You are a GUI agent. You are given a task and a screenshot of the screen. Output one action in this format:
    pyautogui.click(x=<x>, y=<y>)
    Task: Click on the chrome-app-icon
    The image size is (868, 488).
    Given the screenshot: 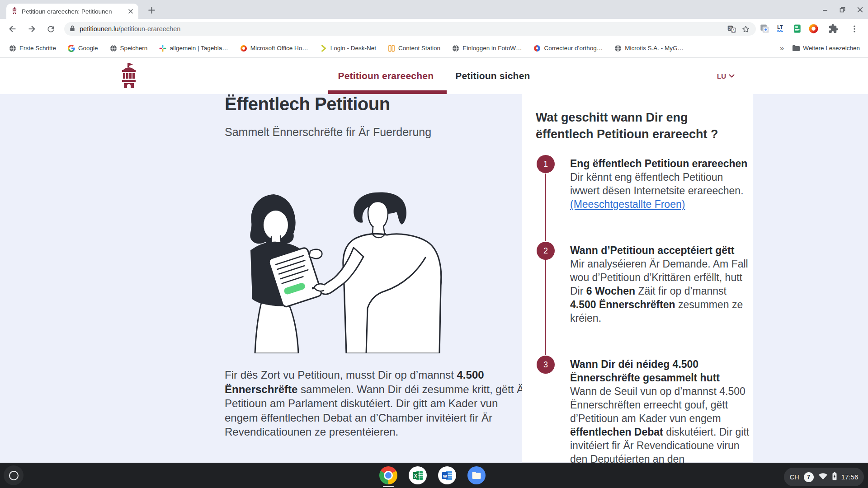 What is the action you would take?
    pyautogui.click(x=388, y=475)
    